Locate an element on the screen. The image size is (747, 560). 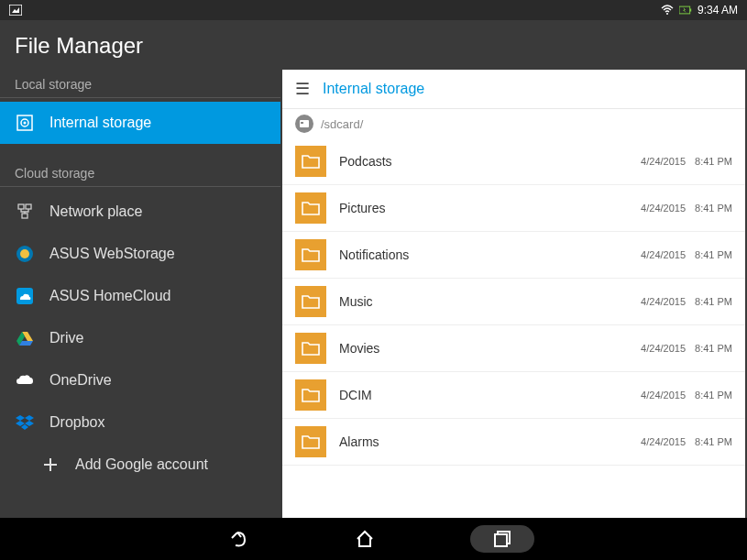
content-title: Internal storage is located at coordinates (374, 89).